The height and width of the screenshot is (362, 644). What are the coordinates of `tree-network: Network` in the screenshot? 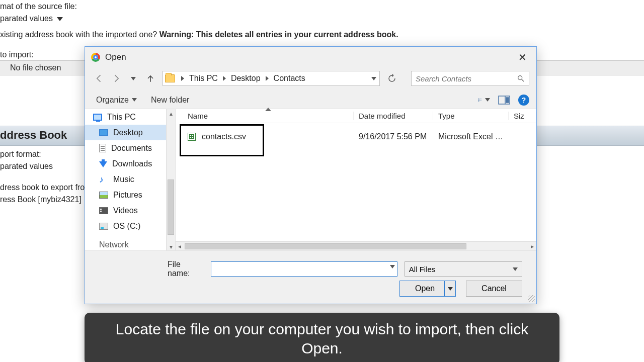 It's located at (130, 243).